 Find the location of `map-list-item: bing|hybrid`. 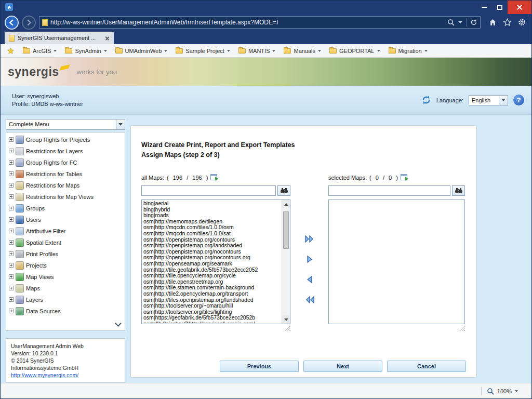

map-list-item: bing|hybrid is located at coordinates (212, 210).